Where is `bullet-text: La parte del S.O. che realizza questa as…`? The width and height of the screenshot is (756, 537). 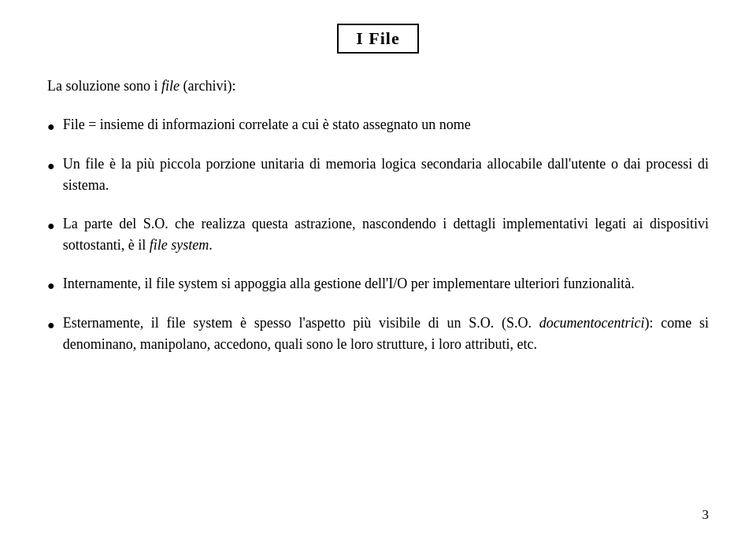 bullet-text: La parte del S.O. che realizza questa as… is located at coordinates (386, 235).